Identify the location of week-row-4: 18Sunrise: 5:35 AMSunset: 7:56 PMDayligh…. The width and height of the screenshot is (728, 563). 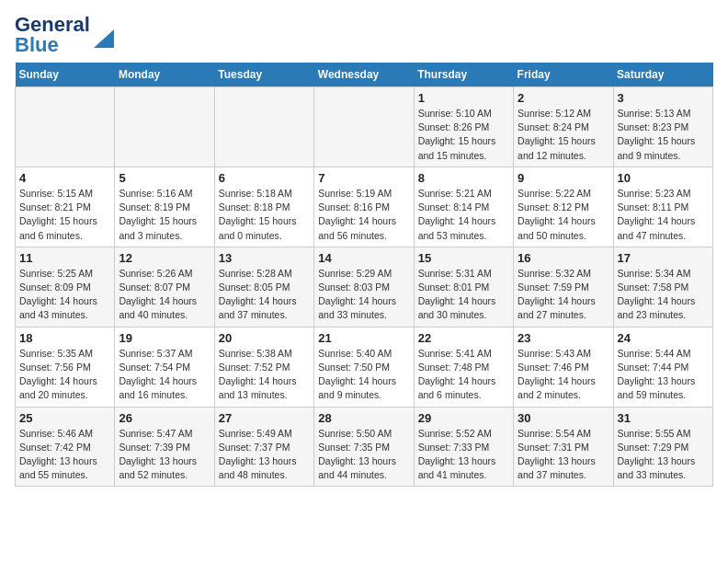
(364, 366).